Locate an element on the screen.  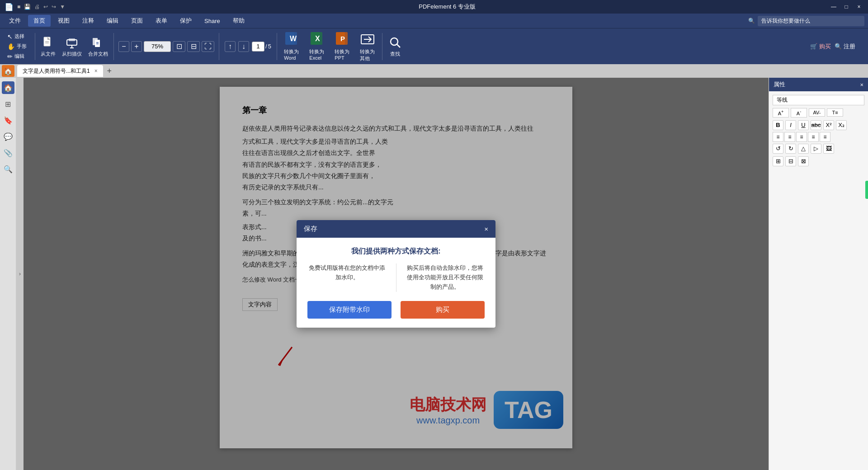
zoom-in-button: + is located at coordinates (137, 47).